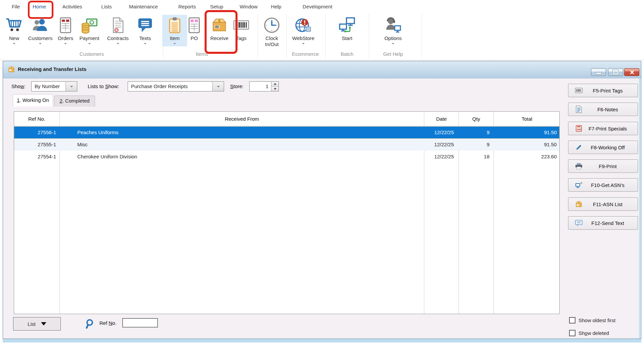  What do you see at coordinates (66, 30) in the screenshot?
I see `ribbon-orders-button: Orders` at bounding box center [66, 30].